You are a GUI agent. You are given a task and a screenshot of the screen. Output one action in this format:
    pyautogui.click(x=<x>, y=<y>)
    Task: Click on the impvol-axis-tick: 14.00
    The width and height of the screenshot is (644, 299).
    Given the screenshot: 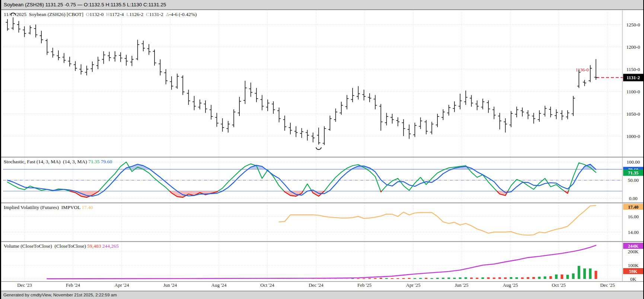 What is the action you would take?
    pyautogui.click(x=633, y=232)
    